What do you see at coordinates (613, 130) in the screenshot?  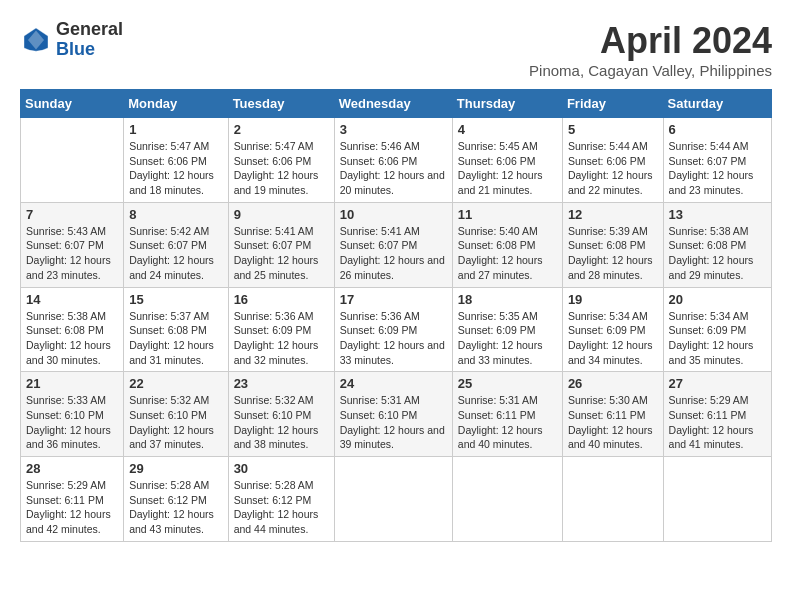 I see `day-number: 5` at bounding box center [613, 130].